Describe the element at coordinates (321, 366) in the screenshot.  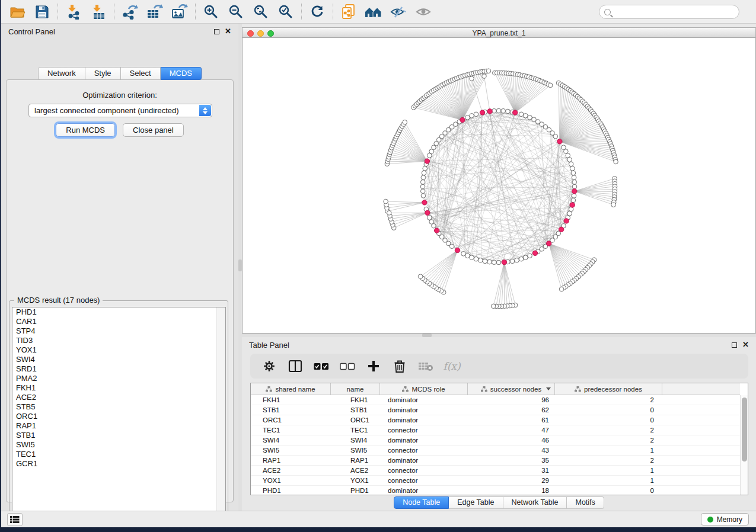
I see `select-all-icon` at that location.